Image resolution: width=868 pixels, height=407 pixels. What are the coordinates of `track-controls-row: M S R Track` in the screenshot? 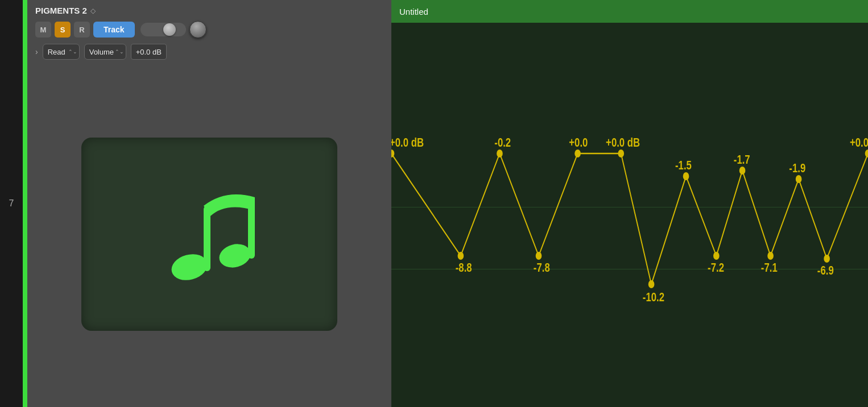 It's located at (209, 30).